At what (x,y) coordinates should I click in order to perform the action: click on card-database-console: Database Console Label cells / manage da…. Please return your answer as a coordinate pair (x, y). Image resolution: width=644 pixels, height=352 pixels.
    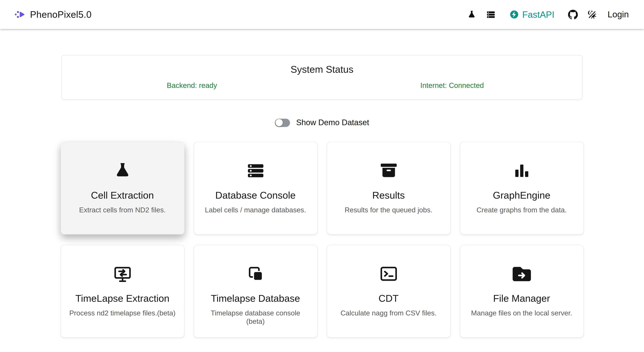
    Looking at the image, I should click on (256, 188).